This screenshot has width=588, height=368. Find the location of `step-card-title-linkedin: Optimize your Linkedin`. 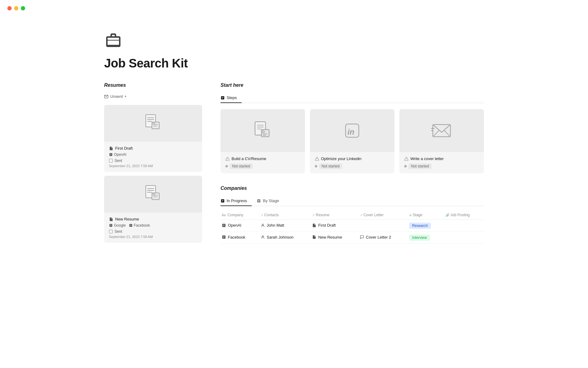

step-card-title-linkedin: Optimize your Linkedin is located at coordinates (352, 159).